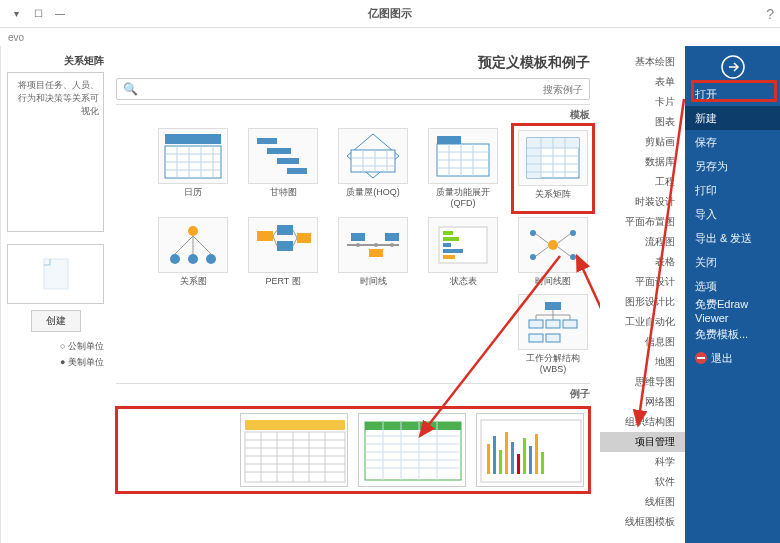 The height and width of the screenshot is (543, 780). Describe the element at coordinates (283, 252) in the screenshot. I see `template-item: PERT 图` at that location.